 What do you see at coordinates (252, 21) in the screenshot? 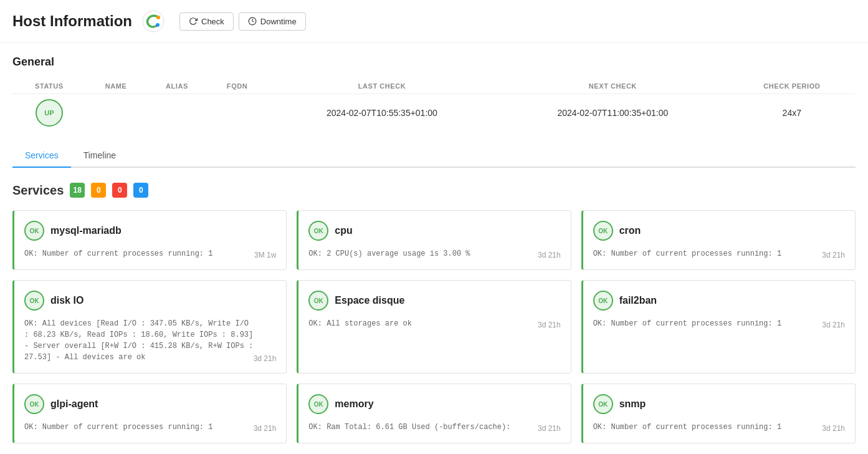
I see `clock-icon` at bounding box center [252, 21].